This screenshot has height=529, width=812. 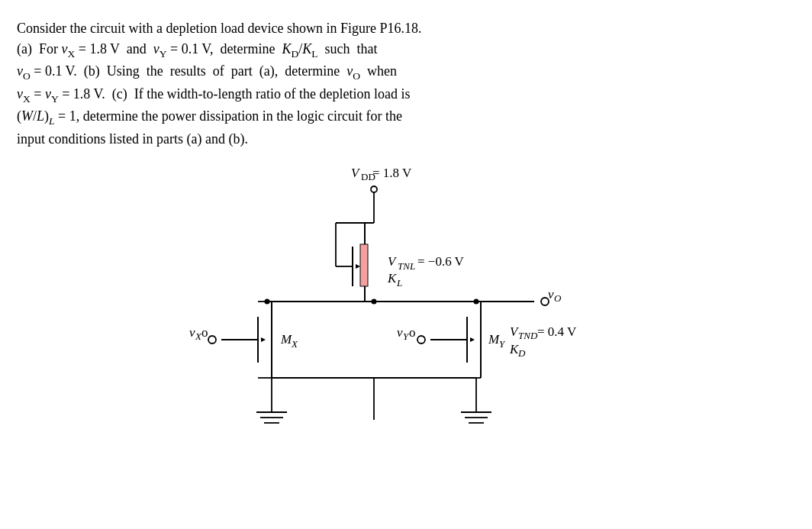 I want to click on kd-sub: D, so click(x=522, y=353).